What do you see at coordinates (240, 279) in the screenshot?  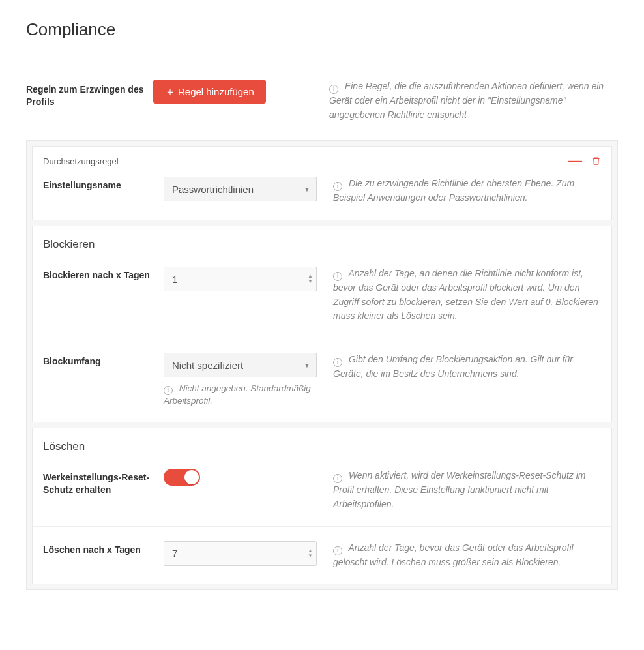 I see `block-after-days-field` at bounding box center [240, 279].